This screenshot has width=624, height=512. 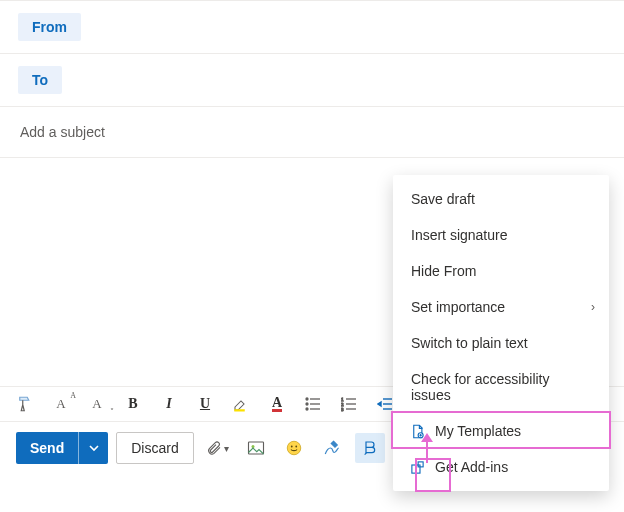 I want to click on discard-button: Discard, so click(x=154, y=448).